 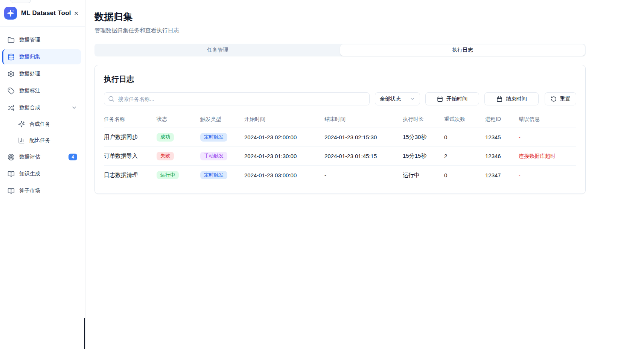 I want to click on end-time-button: 结束时间, so click(x=512, y=99).